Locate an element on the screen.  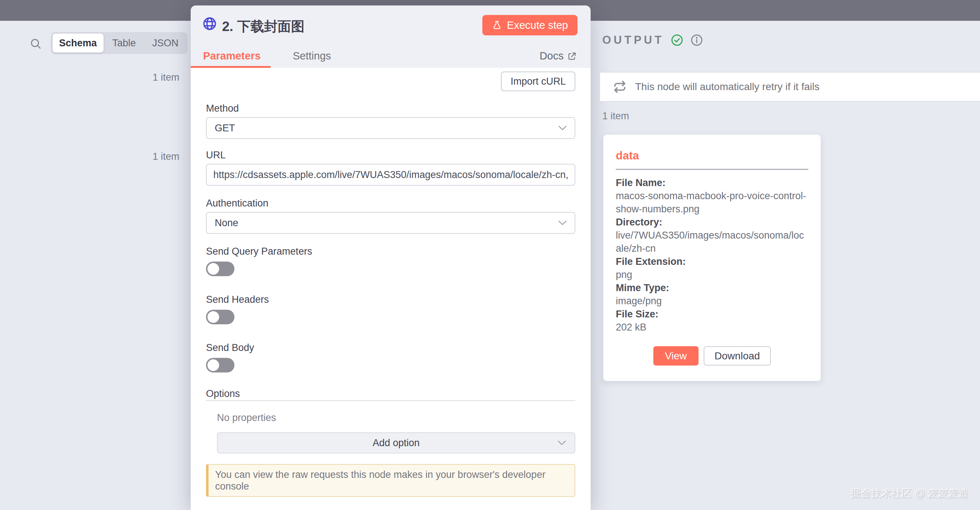
search-icon is located at coordinates (36, 44).